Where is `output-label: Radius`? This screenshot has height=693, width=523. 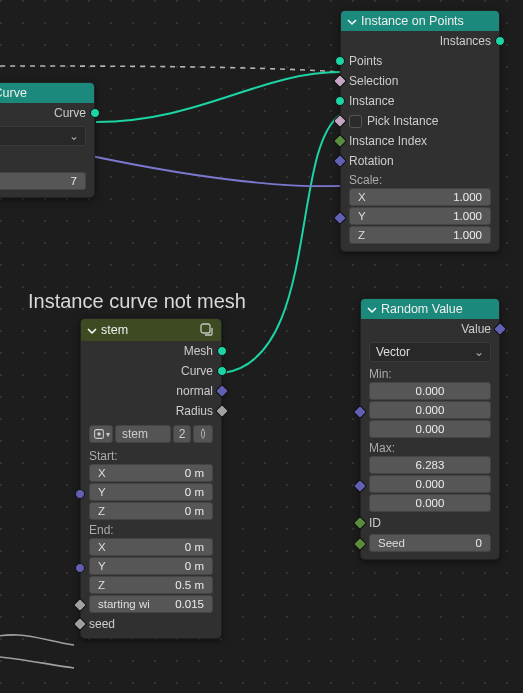 output-label: Radius is located at coordinates (194, 411).